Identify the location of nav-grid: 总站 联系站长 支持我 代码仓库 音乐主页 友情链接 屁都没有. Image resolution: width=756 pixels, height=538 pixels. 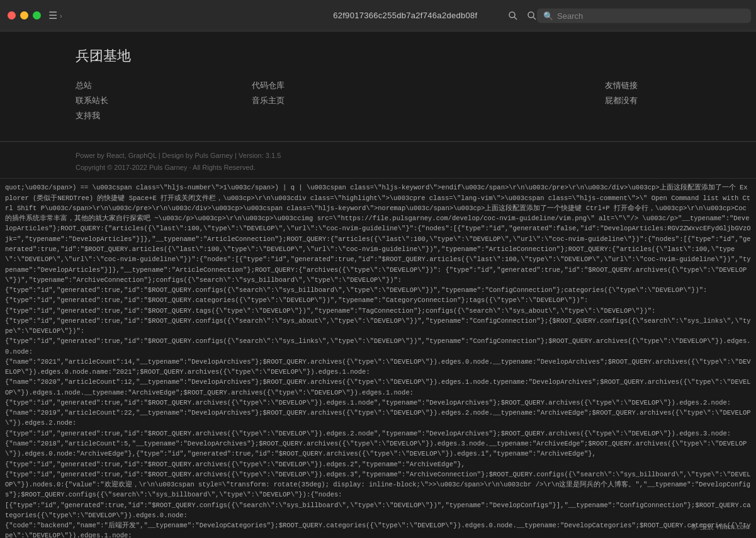
(415, 106).